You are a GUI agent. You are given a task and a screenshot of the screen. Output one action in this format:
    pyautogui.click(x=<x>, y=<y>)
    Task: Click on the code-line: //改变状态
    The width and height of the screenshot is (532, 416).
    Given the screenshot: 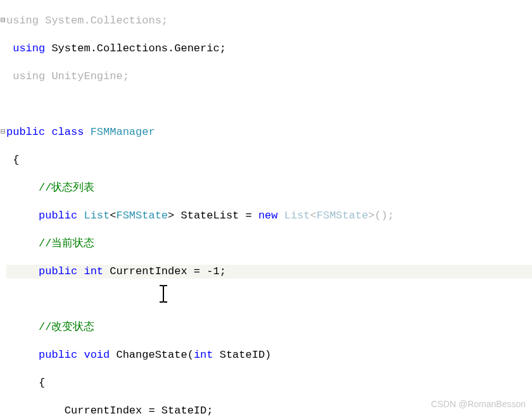 What is the action you would take?
    pyautogui.click(x=269, y=327)
    